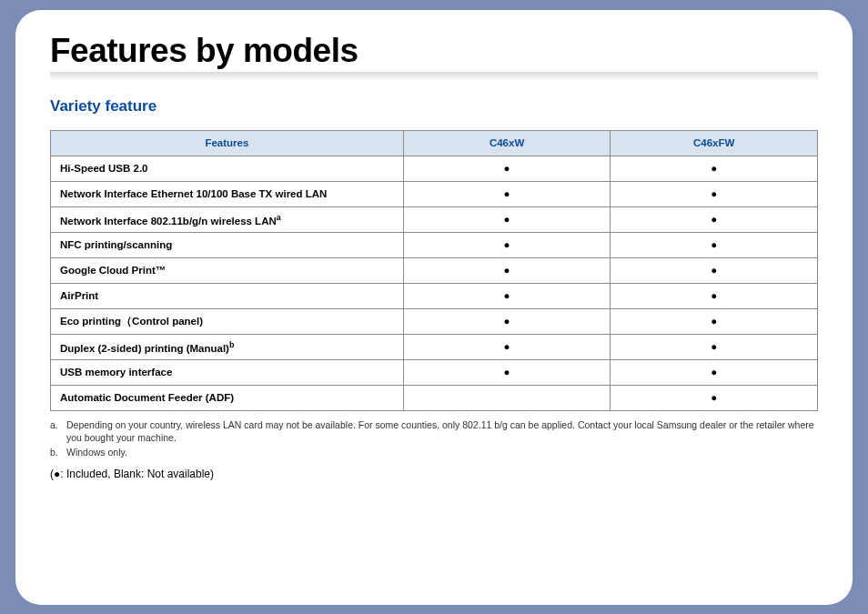 Image resolution: width=868 pixels, height=614 pixels. What do you see at coordinates (435, 219) in the screenshot?
I see `table-row: Network Interface 802.11b/g/n wireless L…` at bounding box center [435, 219].